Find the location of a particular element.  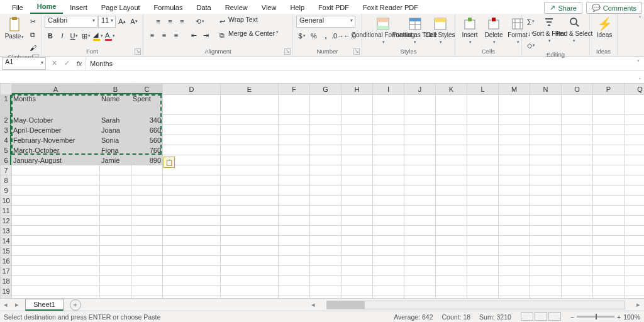

select-all-button is located at coordinates (6, 89).